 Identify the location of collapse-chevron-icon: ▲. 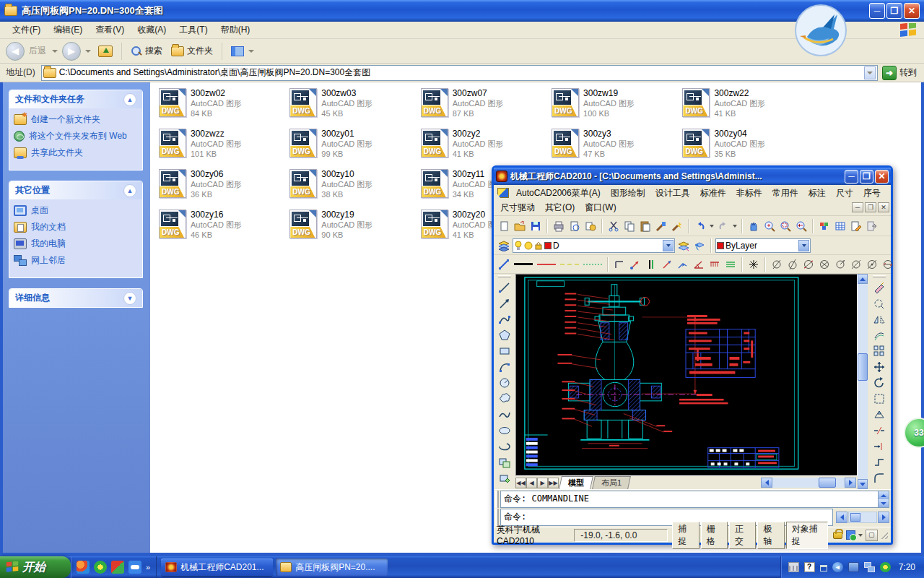
(130, 191).